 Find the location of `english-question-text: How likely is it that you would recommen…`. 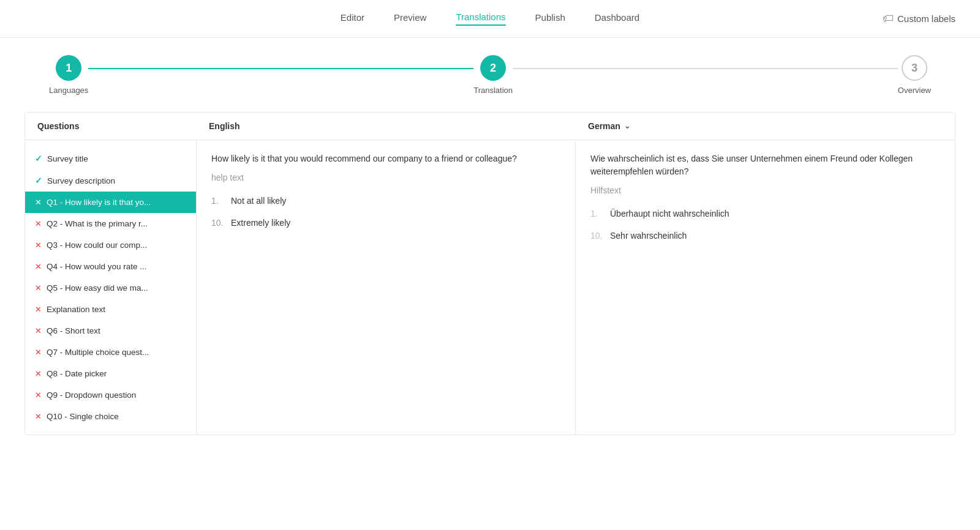

english-question-text: How likely is it that you would recommen… is located at coordinates (386, 159).